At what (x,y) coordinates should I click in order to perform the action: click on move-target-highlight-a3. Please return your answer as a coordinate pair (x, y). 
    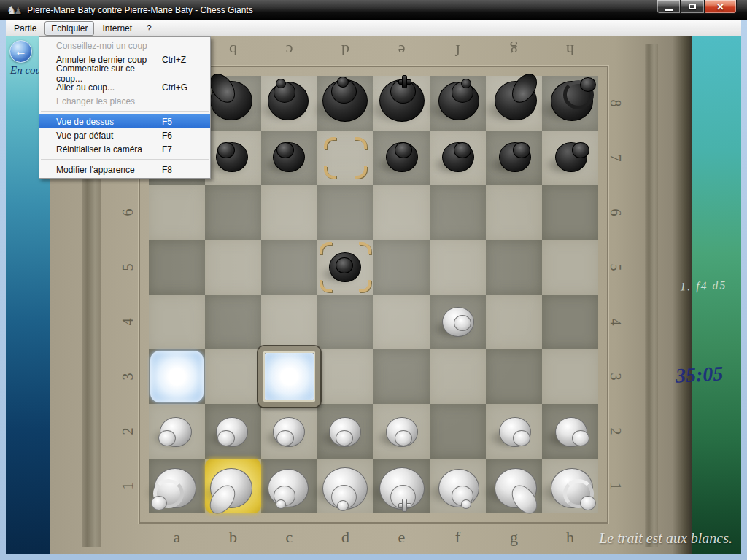
    Looking at the image, I should click on (177, 376).